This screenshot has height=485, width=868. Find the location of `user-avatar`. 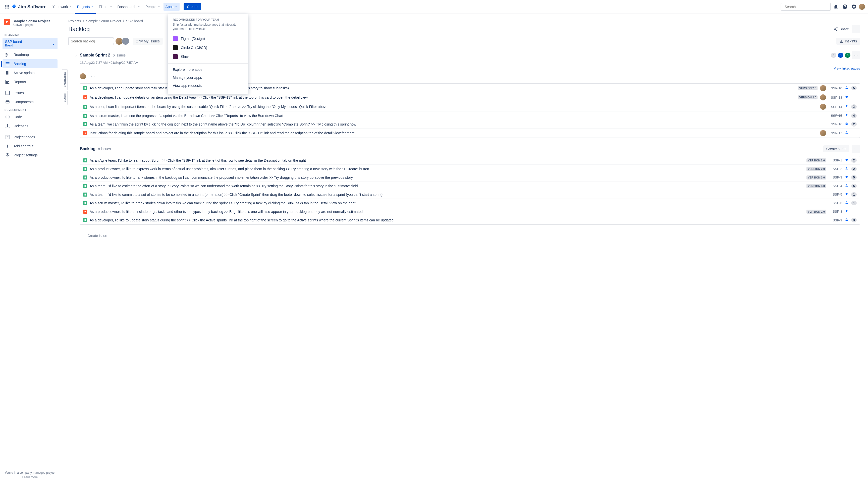

user-avatar is located at coordinates (862, 7).